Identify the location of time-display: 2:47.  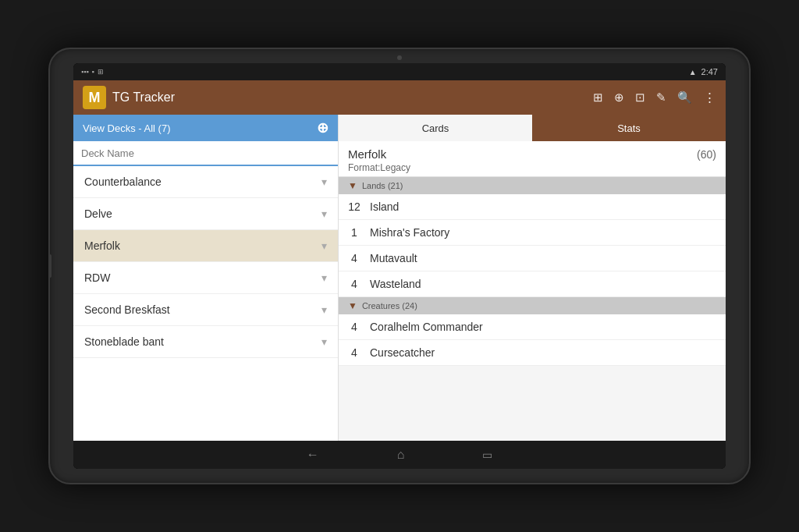
(710, 72).